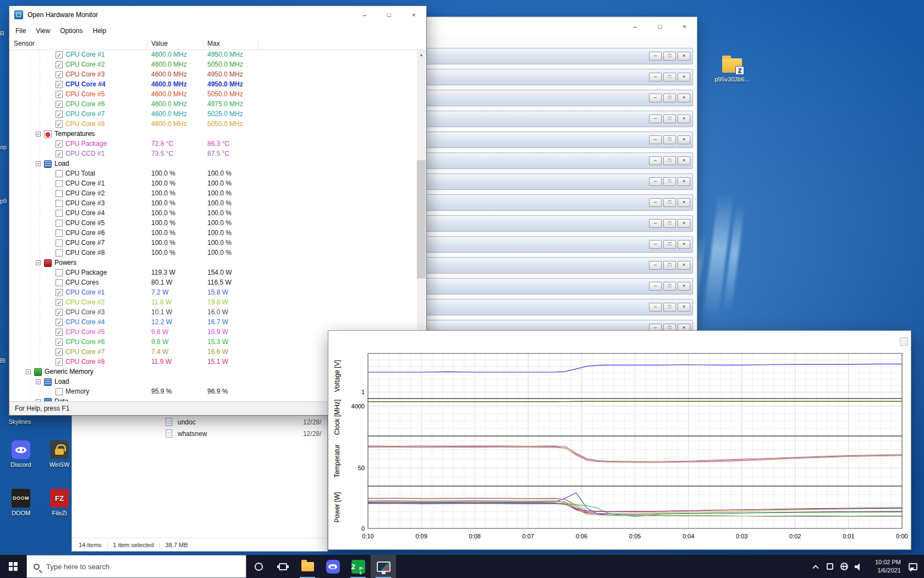 The width and height of the screenshot is (924, 578). Describe the element at coordinates (218, 75) in the screenshot. I see `tree-sensor-row: ✓CPU Core #34600.0 MHz4950.0 MHz` at that location.